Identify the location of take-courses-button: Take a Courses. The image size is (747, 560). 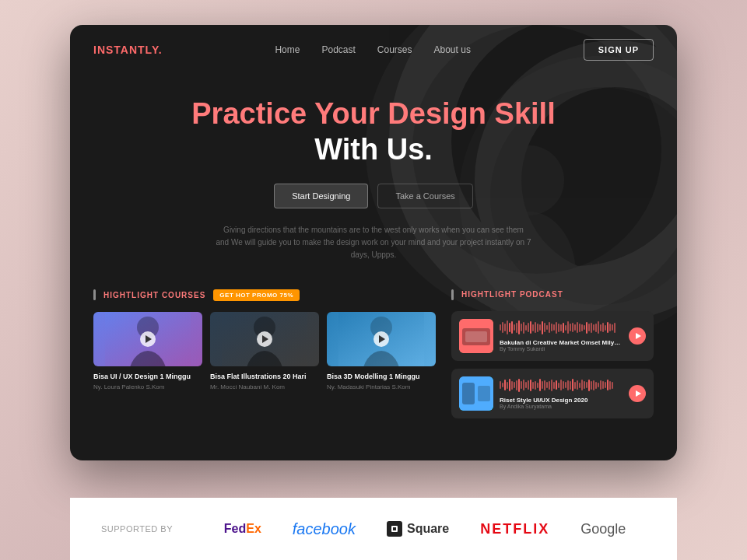
(425, 196).